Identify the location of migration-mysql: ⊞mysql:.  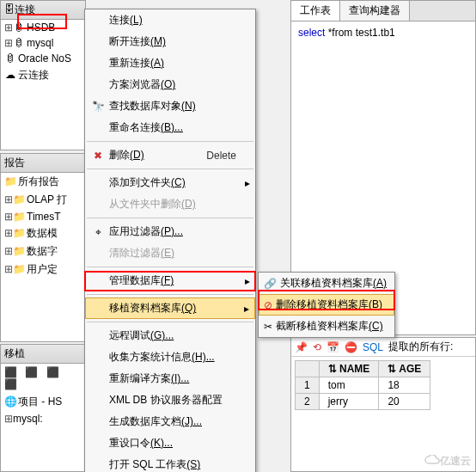
(43, 419).